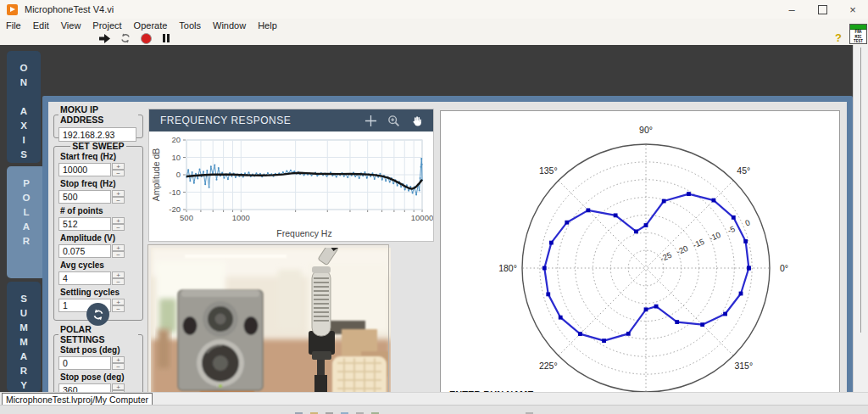 The image size is (868, 414). Describe the element at coordinates (268, 325) in the screenshot. I see `camera-feed` at that location.